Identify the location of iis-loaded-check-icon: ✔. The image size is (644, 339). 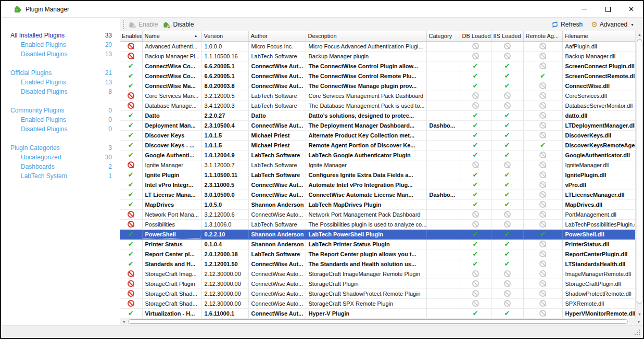
(507, 254).